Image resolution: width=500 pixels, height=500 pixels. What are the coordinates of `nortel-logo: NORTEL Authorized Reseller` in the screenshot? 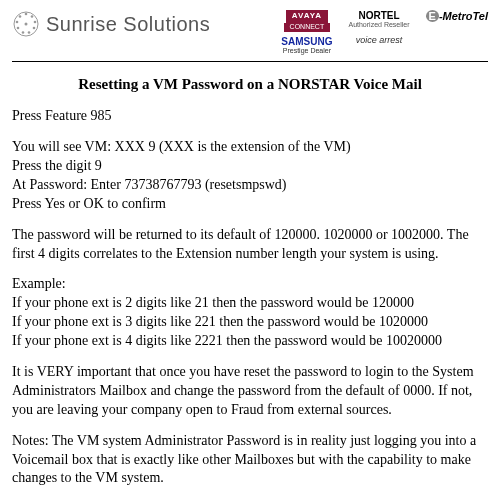 It's located at (378, 21).